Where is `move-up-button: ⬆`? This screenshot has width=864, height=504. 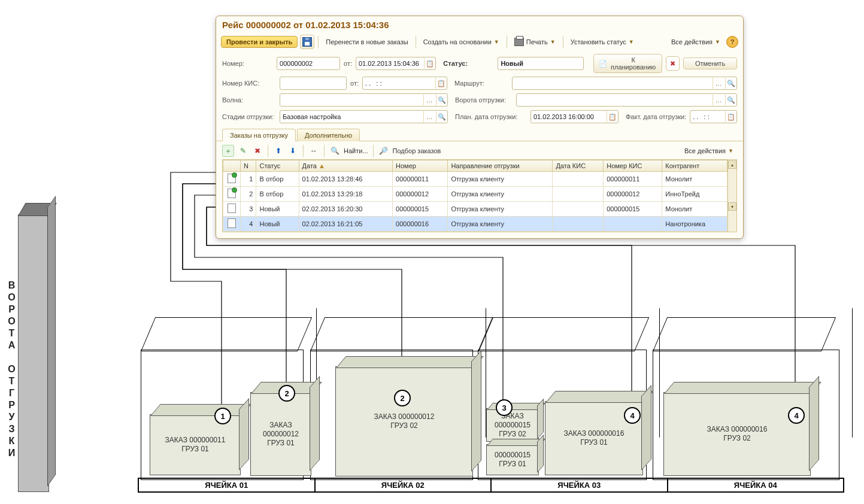 move-up-button: ⬆ is located at coordinates (278, 151).